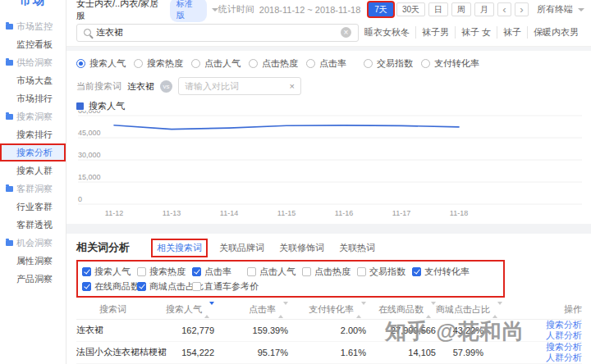  I want to click on click-rate-cell: 159.39%, so click(251, 330).